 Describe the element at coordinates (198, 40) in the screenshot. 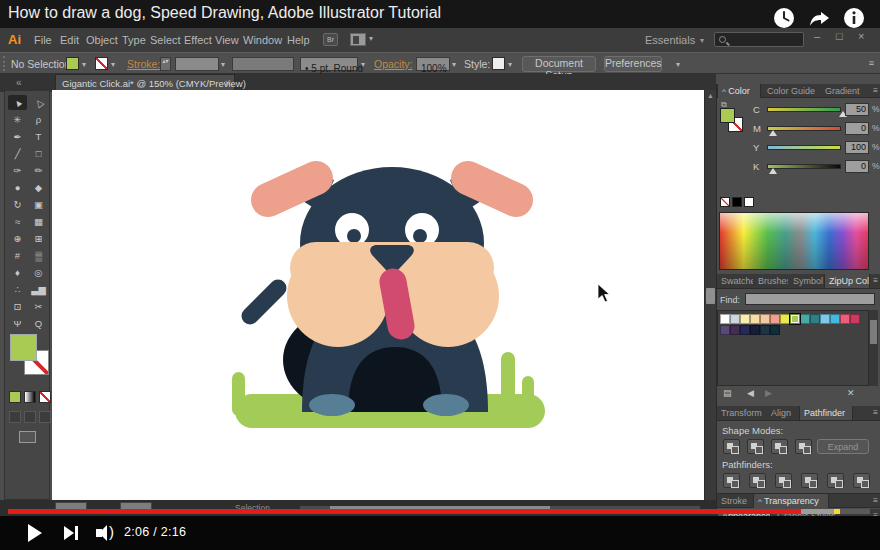

I see `menu-effect: Effect` at that location.